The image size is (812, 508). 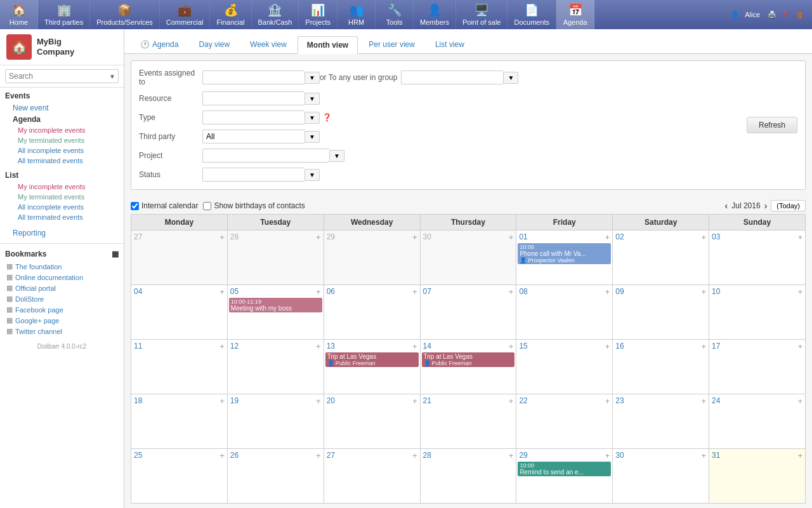 What do you see at coordinates (786, 15) in the screenshot?
I see `help-icon: ❓` at bounding box center [786, 15].